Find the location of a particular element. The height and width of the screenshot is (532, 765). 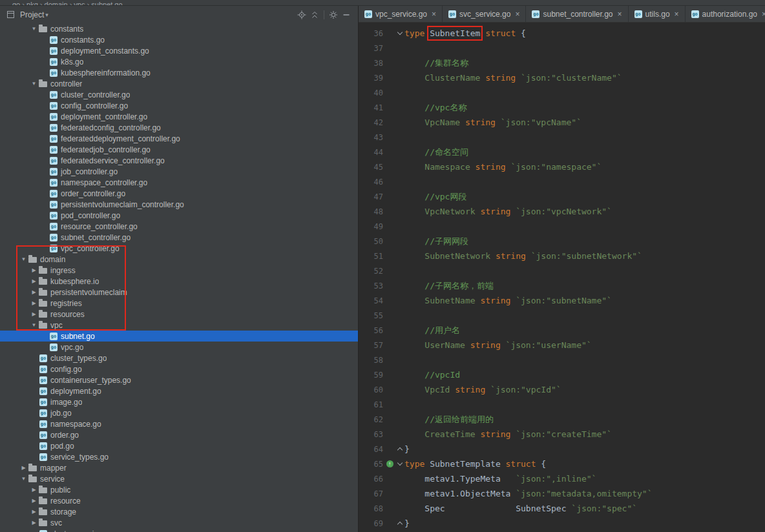

code-line: 39 ClusterName string `json:"clusterName… is located at coordinates (562, 77).